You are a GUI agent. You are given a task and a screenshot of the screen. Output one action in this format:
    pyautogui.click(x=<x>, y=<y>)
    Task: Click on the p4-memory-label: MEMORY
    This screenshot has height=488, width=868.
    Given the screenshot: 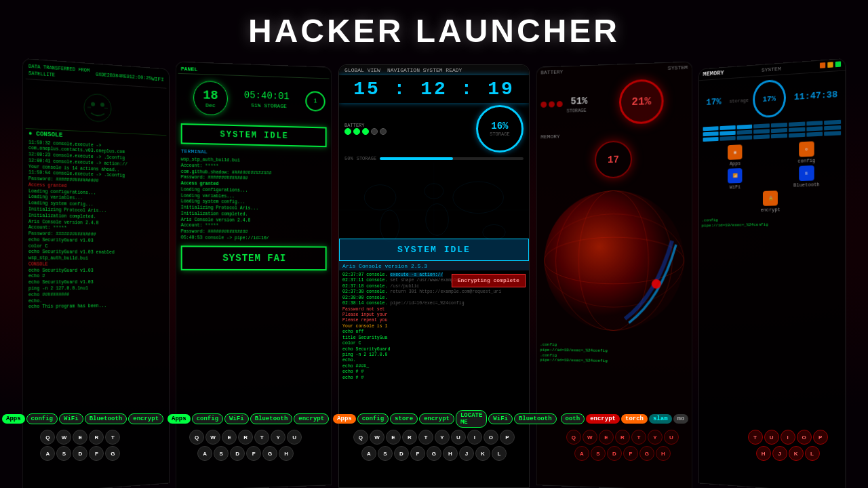 What is the action you would take?
    pyautogui.click(x=550, y=137)
    